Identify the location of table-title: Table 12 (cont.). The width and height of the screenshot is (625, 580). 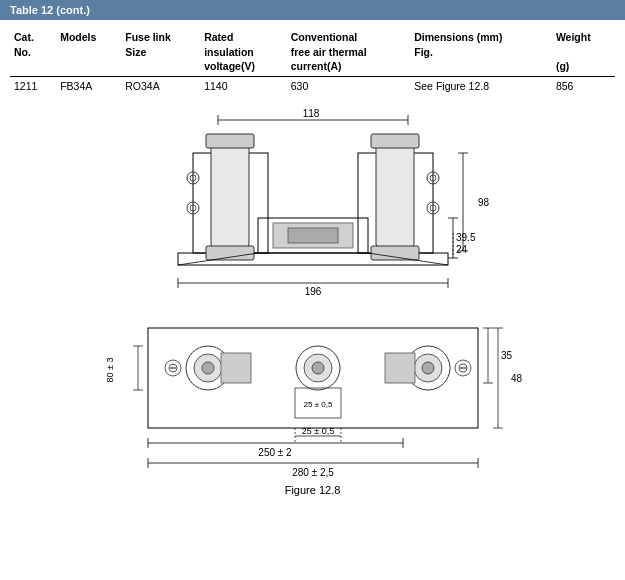
(50, 10).